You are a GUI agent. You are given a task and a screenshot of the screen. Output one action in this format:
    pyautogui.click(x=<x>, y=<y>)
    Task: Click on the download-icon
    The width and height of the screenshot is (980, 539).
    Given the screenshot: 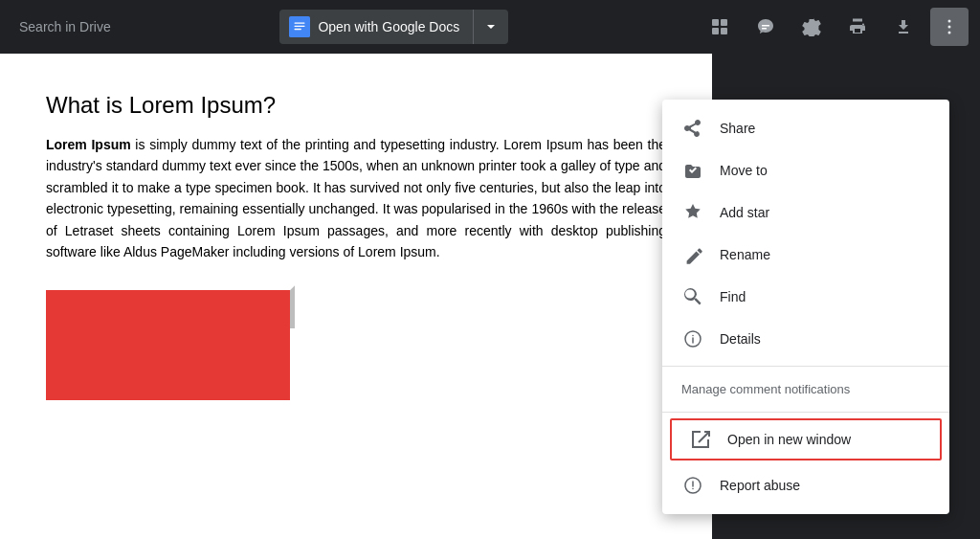 What is the action you would take?
    pyautogui.click(x=903, y=27)
    